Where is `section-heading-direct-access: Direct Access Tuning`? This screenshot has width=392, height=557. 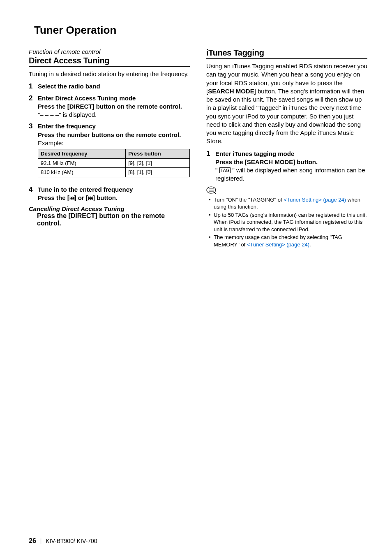
section-heading-direct-access: Direct Access Tuning is located at coordinates (109, 61).